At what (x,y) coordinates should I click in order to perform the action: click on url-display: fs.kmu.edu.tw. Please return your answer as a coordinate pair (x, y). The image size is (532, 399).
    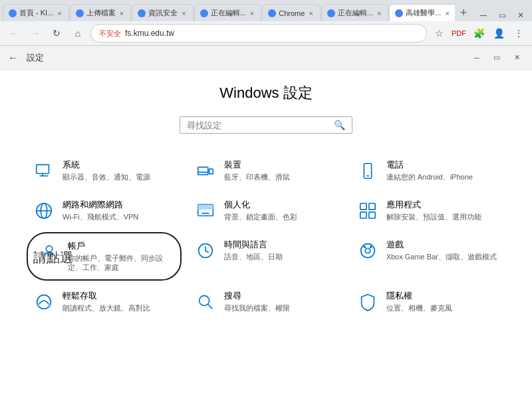
    Looking at the image, I should click on (150, 33).